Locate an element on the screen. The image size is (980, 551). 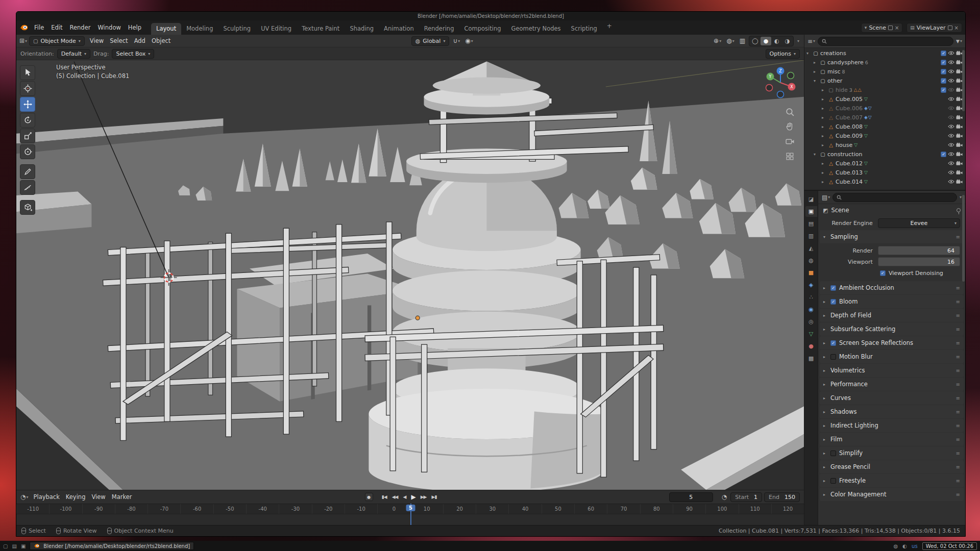
panel-section: ▸ ✓ Freestyle ≡ is located at coordinates (892, 481).